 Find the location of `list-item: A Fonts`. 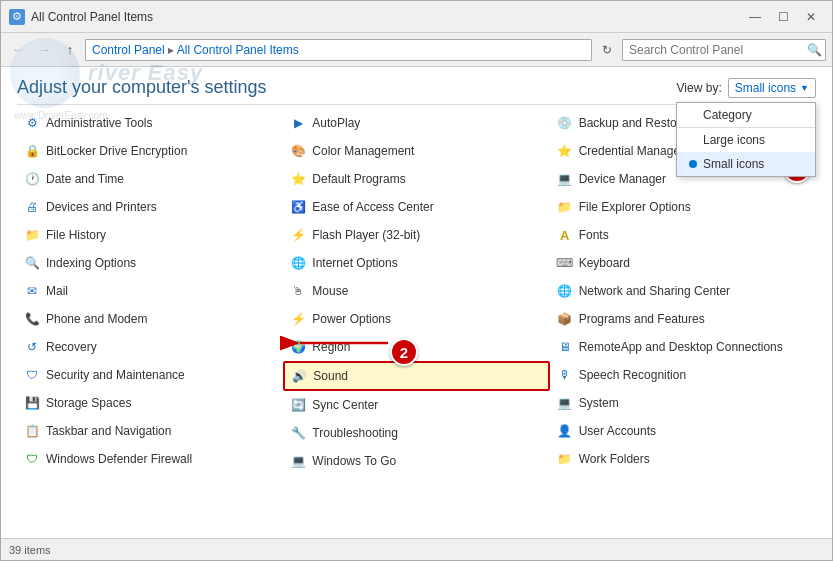

list-item: A Fonts is located at coordinates (683, 235).